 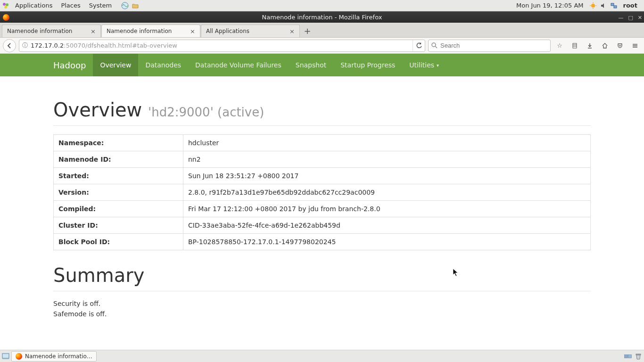 What do you see at coordinates (628, 356) in the screenshot?
I see `workspace-switcher-icon` at bounding box center [628, 356].